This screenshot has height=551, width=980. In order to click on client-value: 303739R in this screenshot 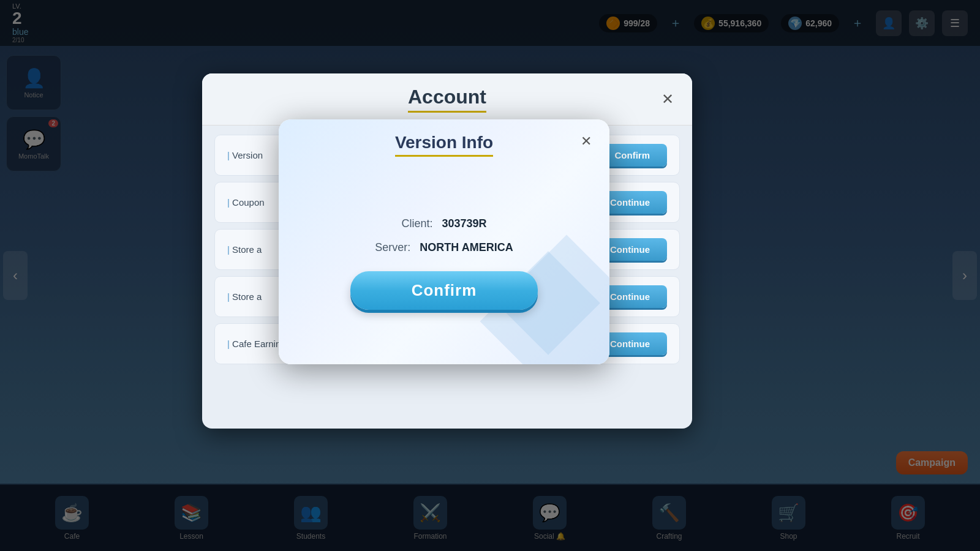, I will do `click(464, 223)`.